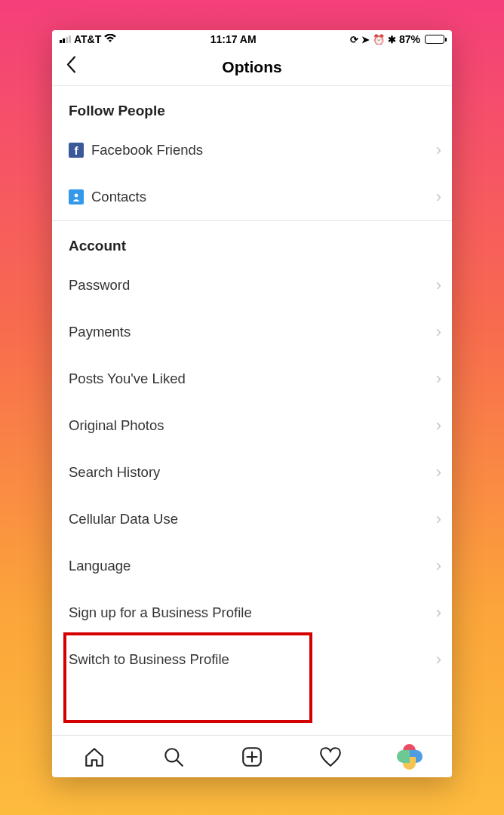 The image size is (504, 815). What do you see at coordinates (252, 39) in the screenshot?
I see `status-bar: AT&T 11:17 AM ⟳ ➤ ⏰ ✱ 87%` at bounding box center [252, 39].